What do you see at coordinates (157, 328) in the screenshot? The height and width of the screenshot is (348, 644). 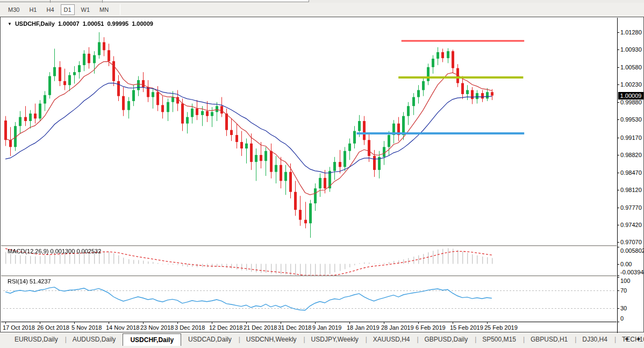 I see `time-axis-label: 23 Nov 2018` at bounding box center [157, 328].